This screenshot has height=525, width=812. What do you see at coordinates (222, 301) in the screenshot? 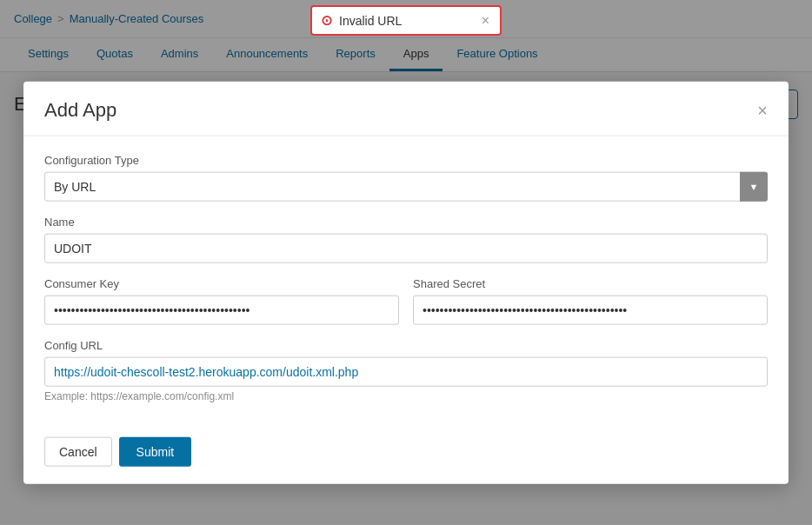
I see `consumer-key-group: Consumer Key` at bounding box center [222, 301].